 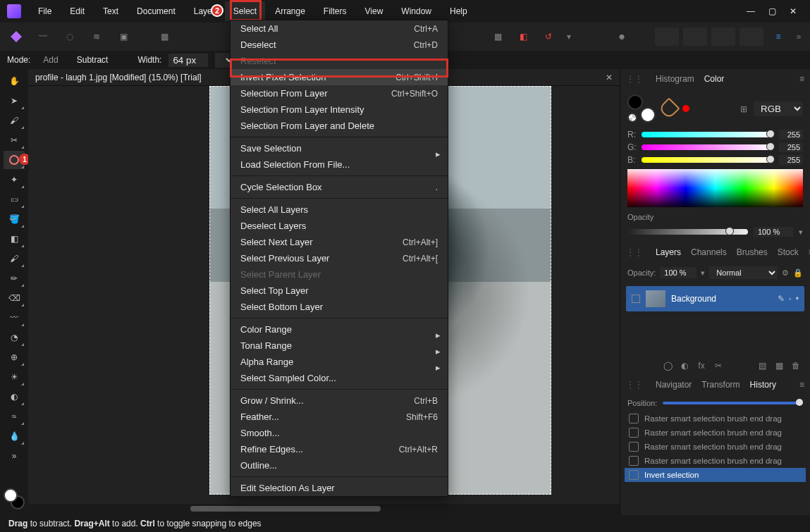 What do you see at coordinates (715, 299) in the screenshot?
I see `layer-row: Background ✎ ◦ •` at bounding box center [715, 299].